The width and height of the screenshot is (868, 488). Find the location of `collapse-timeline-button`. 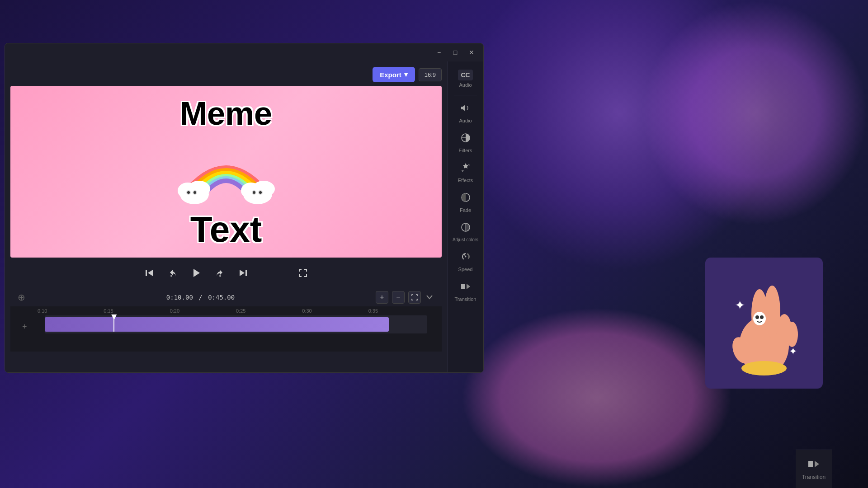

collapse-timeline-button is located at coordinates (429, 297).